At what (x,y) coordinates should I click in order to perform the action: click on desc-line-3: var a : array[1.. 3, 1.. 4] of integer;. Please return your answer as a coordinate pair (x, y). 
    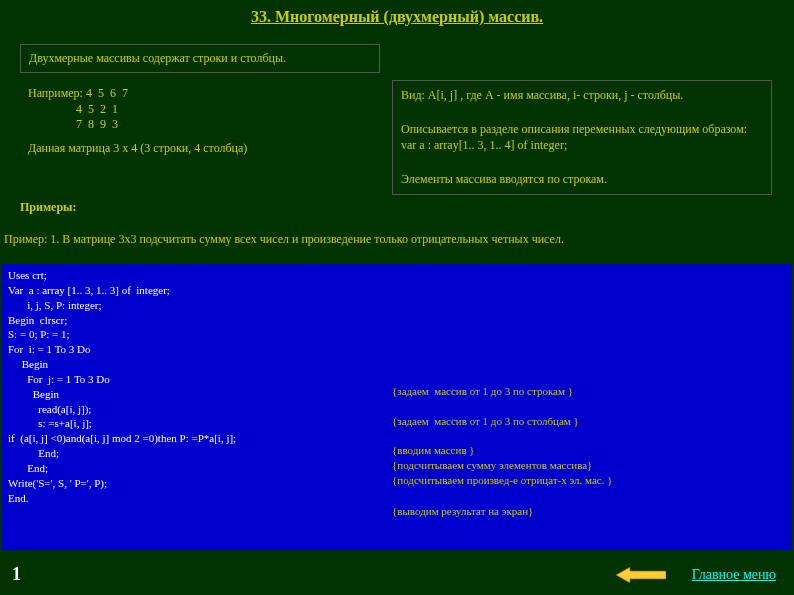
    Looking at the image, I should click on (582, 146).